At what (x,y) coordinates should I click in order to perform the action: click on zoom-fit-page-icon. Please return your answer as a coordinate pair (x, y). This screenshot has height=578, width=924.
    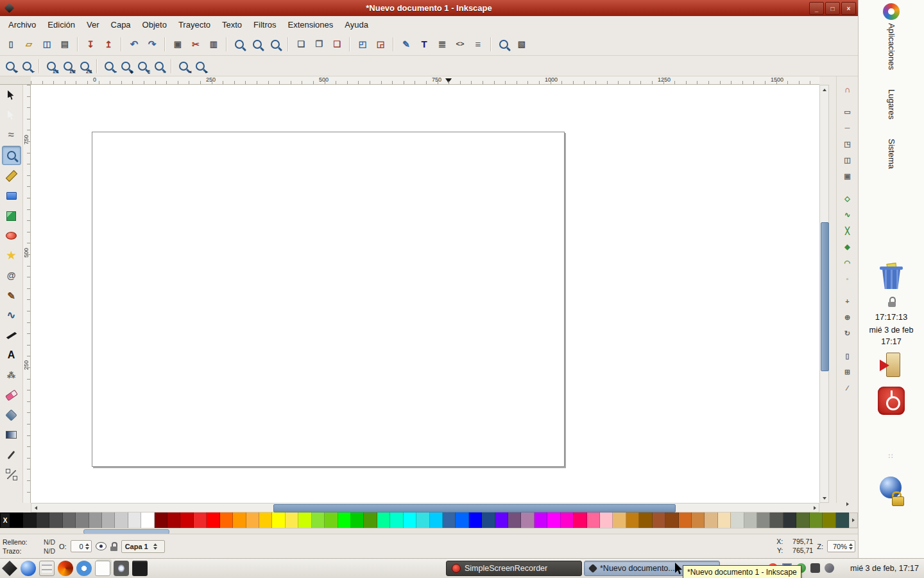
    Looking at the image, I should click on (275, 44).